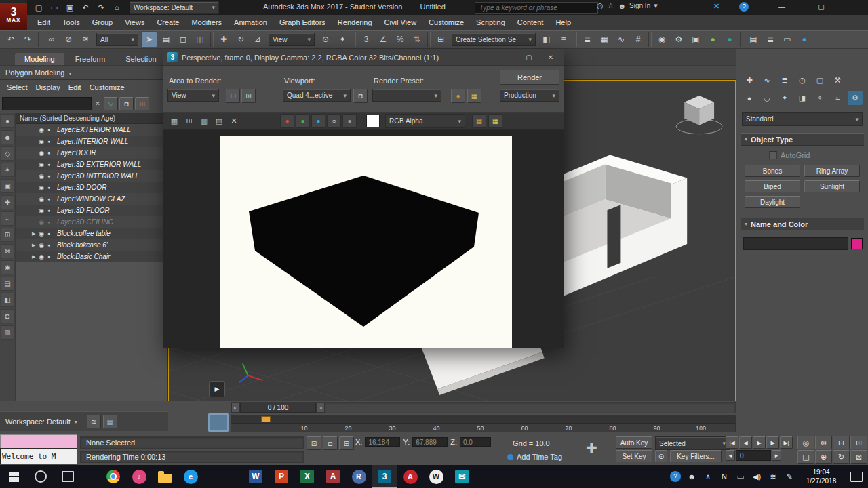 This screenshot has width=868, height=488. Describe the element at coordinates (782, 7) in the screenshot. I see `minimize-button: —` at that location.